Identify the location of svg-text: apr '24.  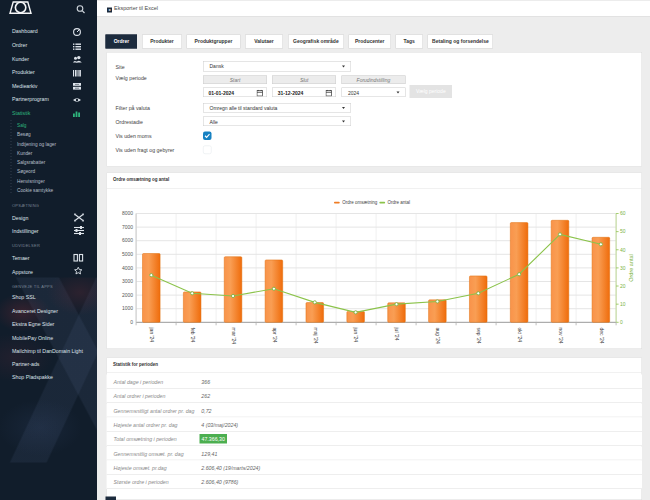
(275, 336).